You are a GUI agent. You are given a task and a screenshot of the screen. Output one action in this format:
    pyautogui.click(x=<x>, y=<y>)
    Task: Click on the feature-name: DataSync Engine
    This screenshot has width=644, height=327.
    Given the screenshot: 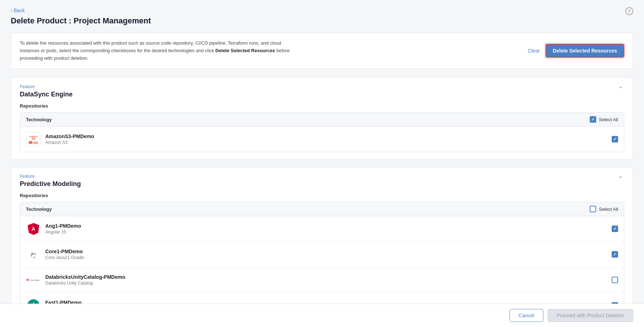 What is the action you would take?
    pyautogui.click(x=46, y=94)
    